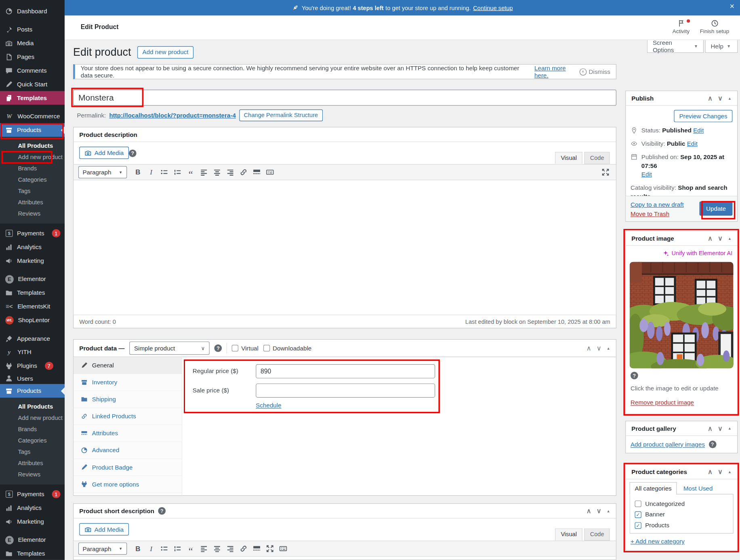 The width and height of the screenshot is (740, 560). I want to click on tab-product-badge: Product Badge, so click(128, 468).